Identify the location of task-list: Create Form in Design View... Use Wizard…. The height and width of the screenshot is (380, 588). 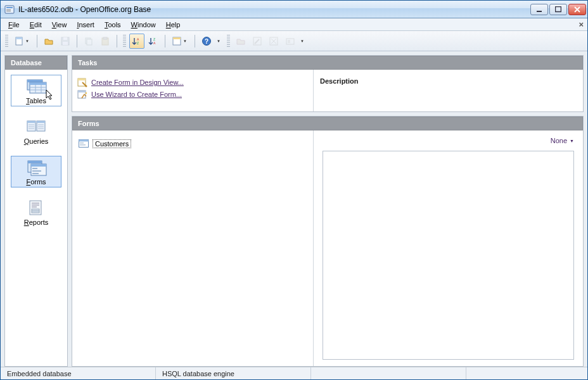
(193, 91).